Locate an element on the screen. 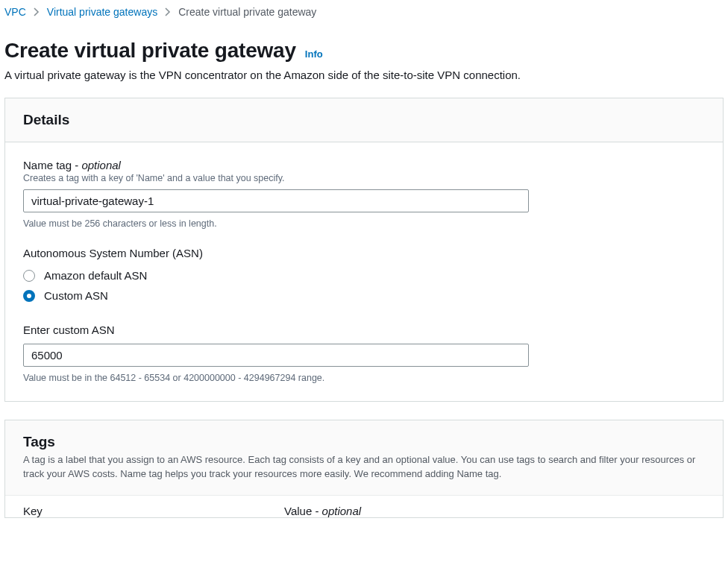 Image resolution: width=728 pixels, height=568 pixels. breadcrumb-virtual-private-gateways: Virtual private gateways is located at coordinates (102, 12).